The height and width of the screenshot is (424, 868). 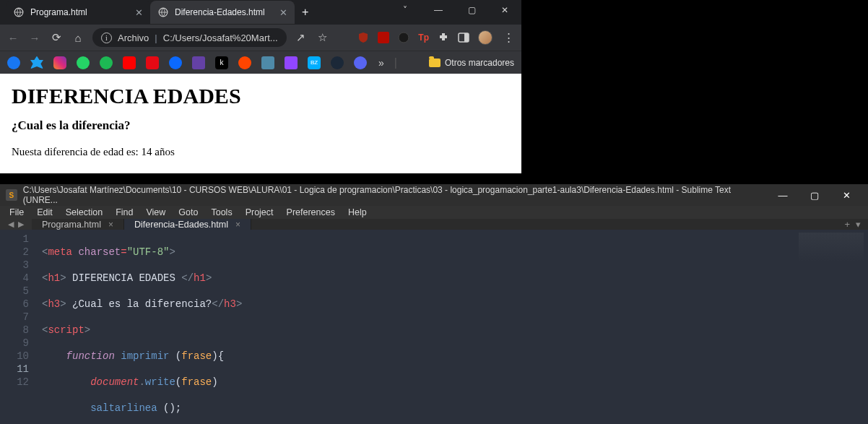 I want to click on other-bookmarks-folder: Otros marcadores, so click(x=472, y=63).